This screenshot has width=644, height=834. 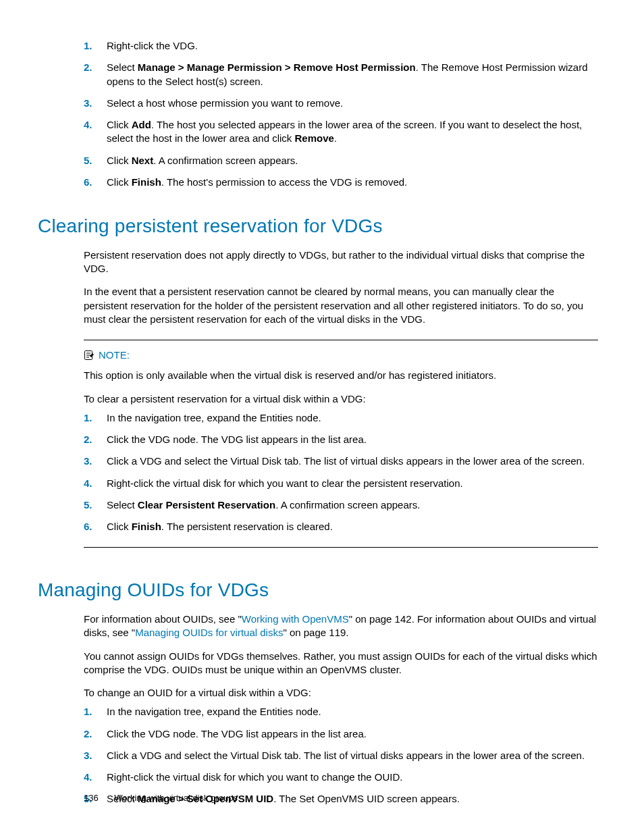 I want to click on list-item-text: Click Next. A confirmation screen appear…, so click(x=352, y=161).